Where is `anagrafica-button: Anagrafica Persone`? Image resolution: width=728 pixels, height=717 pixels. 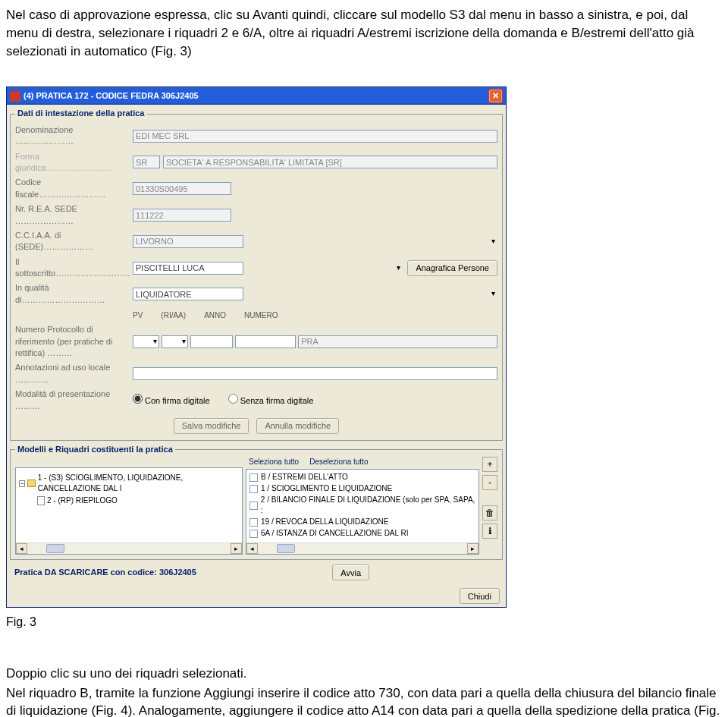
anagrafica-button: Anagrafica Persone is located at coordinates (452, 269).